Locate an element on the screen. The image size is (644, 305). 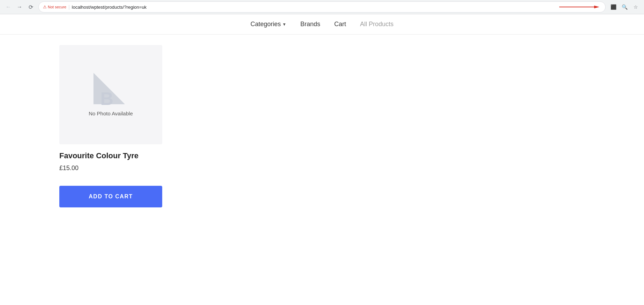
b-letter: B is located at coordinates (107, 99).